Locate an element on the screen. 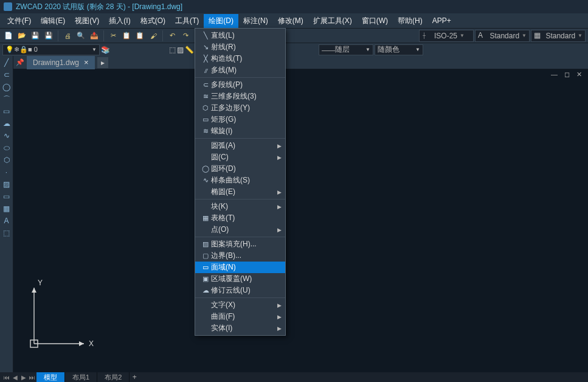 This screenshot has width=588, height=382. menu-tools: 工具(T) is located at coordinates (187, 21).